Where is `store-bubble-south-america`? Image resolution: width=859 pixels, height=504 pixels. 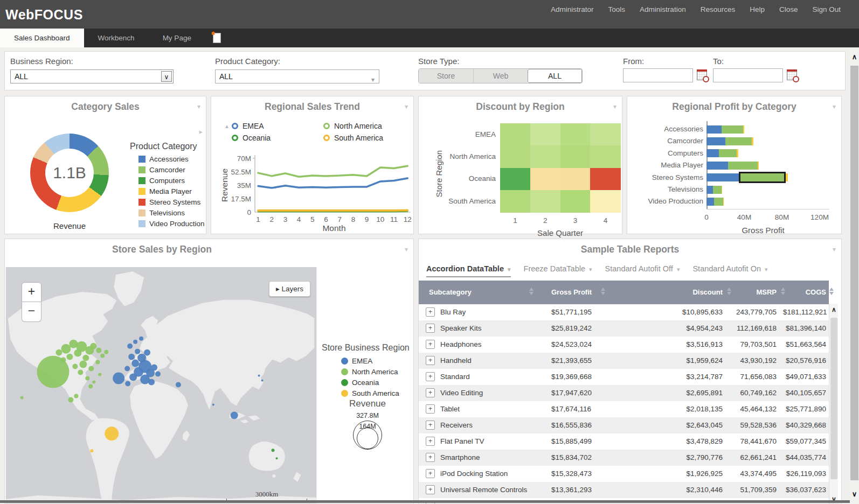 store-bubble-south-america is located at coordinates (92, 451).